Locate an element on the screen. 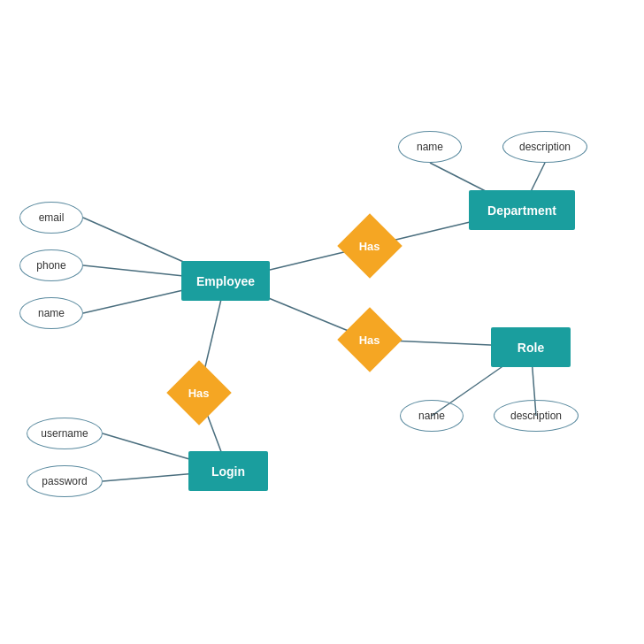 The image size is (644, 644). attr-email: email is located at coordinates (51, 218).